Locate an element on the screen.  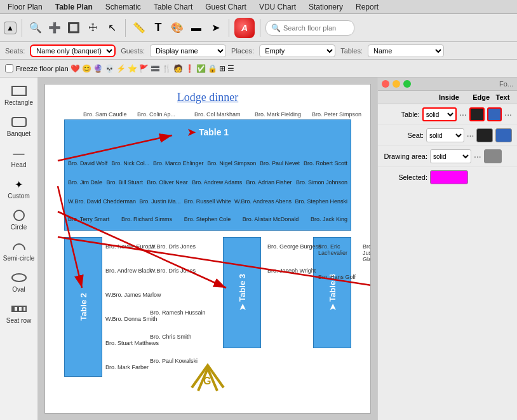
panel-seat-select: solid is located at coordinates (445, 135).